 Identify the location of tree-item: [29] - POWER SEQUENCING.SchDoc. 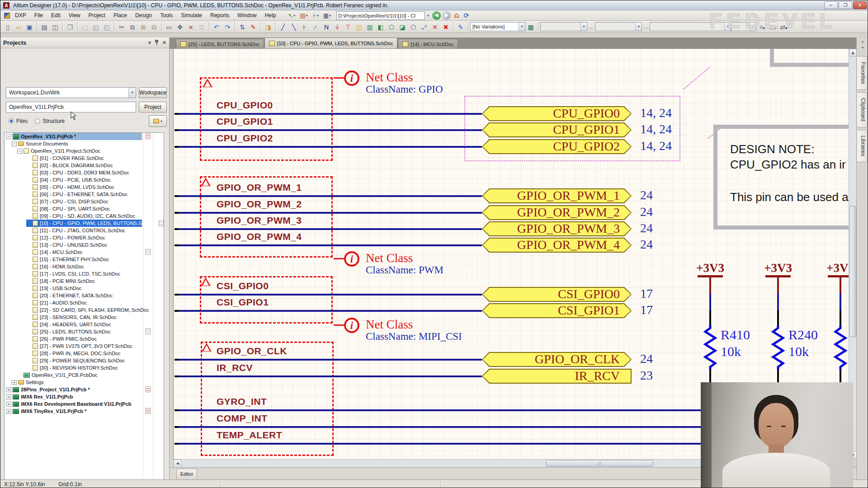
(84, 361).